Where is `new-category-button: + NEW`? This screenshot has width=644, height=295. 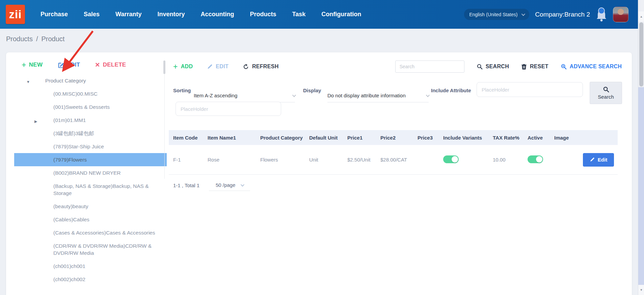
new-category-button: + NEW is located at coordinates (32, 65).